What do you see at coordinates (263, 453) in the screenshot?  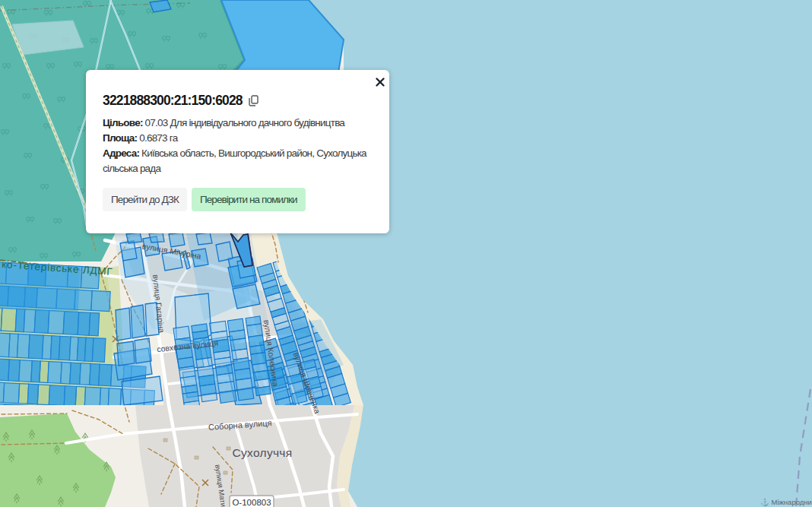 I see `svg-text: Сухолуччя` at bounding box center [263, 453].